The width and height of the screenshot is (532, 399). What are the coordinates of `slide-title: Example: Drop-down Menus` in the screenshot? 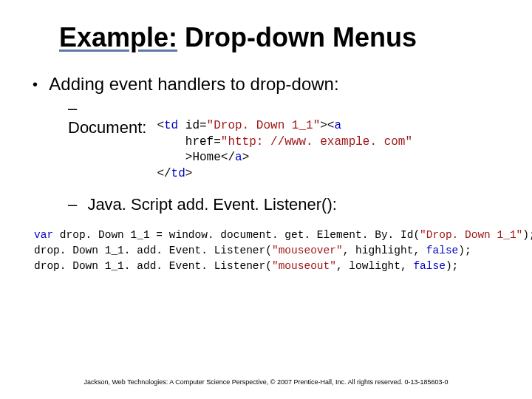 It's located at (281, 38).